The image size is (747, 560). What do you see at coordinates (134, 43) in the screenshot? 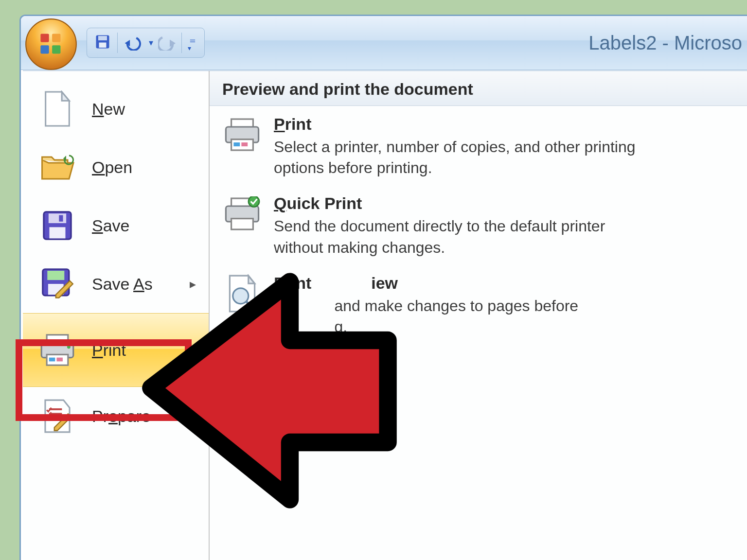
I see `undo-icon` at bounding box center [134, 43].